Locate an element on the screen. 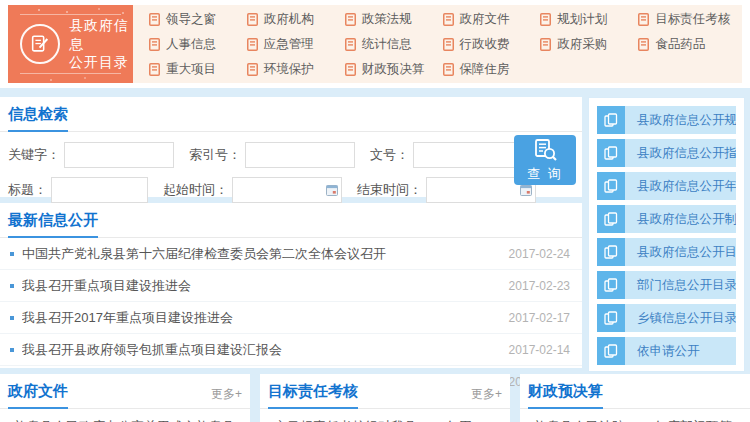 The image size is (750, 422). sidebar-item-county-directory: 县政府信息公开目录 is located at coordinates (666, 252).